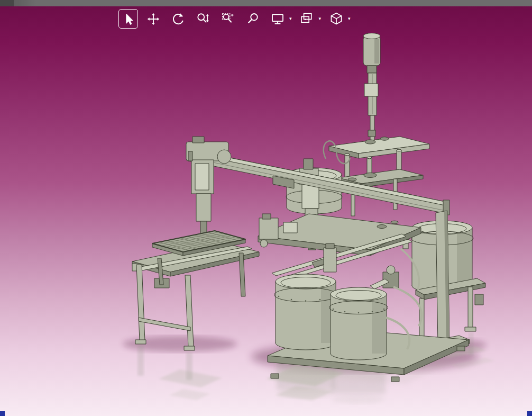 The image size is (532, 416). Describe the element at coordinates (203, 19) in the screenshot. I see `zoom-in-out-button` at that location.